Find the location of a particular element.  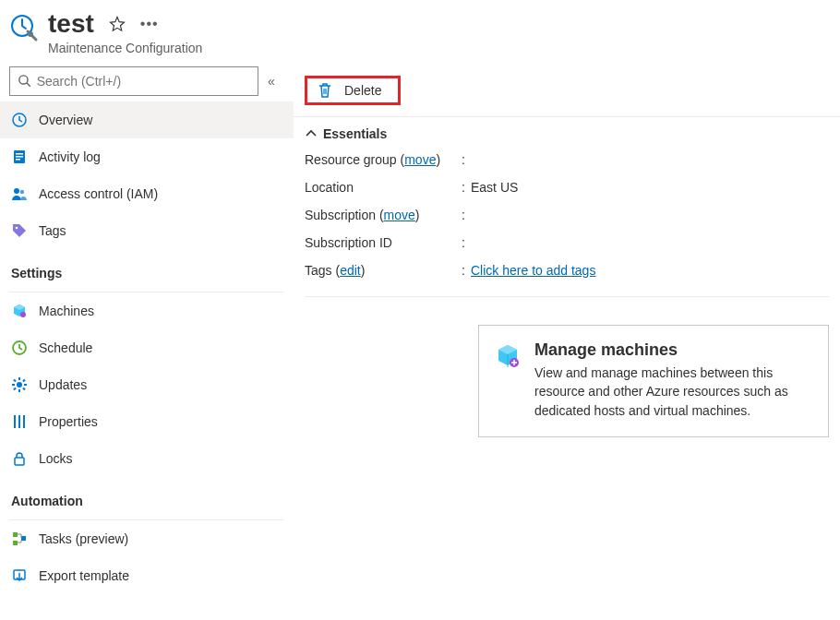

people-icon is located at coordinates (19, 194).